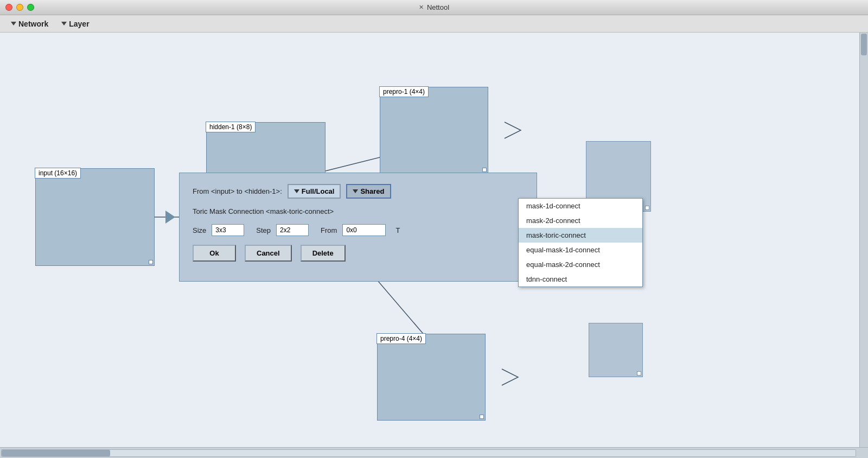 This screenshot has height=458, width=868. Describe the element at coordinates (482, 417) in the screenshot. I see `node-prepro4-corner` at that location.